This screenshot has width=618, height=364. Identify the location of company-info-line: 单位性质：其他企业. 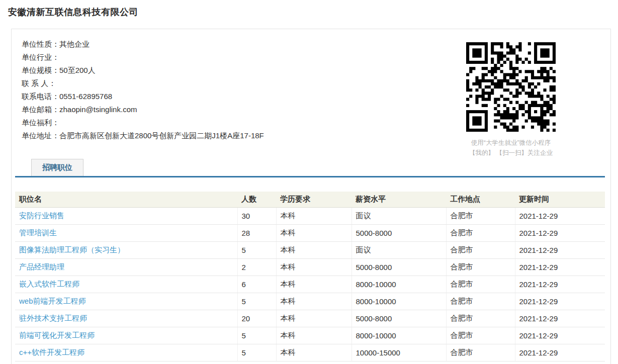
(233, 44).